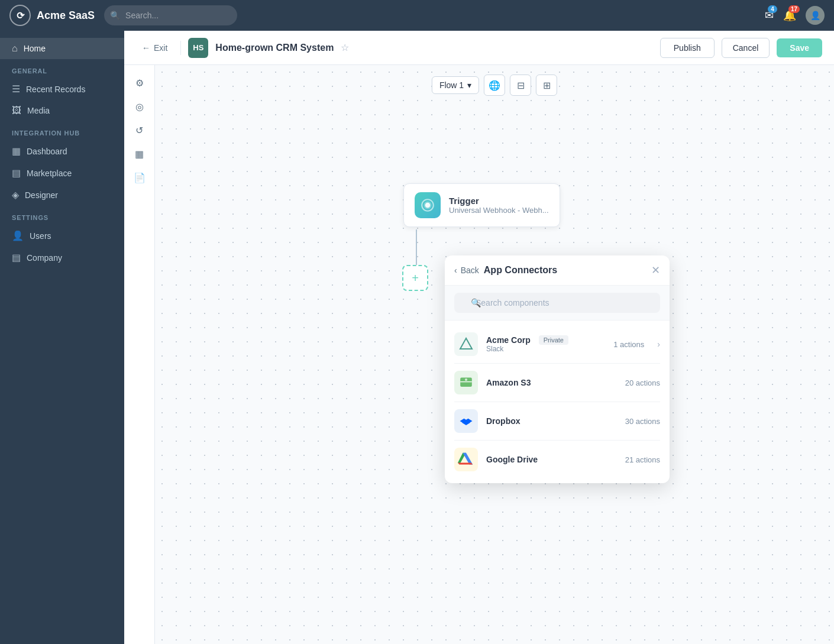  Describe the element at coordinates (452, 85) in the screenshot. I see `flow-select-label: Flow 1` at that location.